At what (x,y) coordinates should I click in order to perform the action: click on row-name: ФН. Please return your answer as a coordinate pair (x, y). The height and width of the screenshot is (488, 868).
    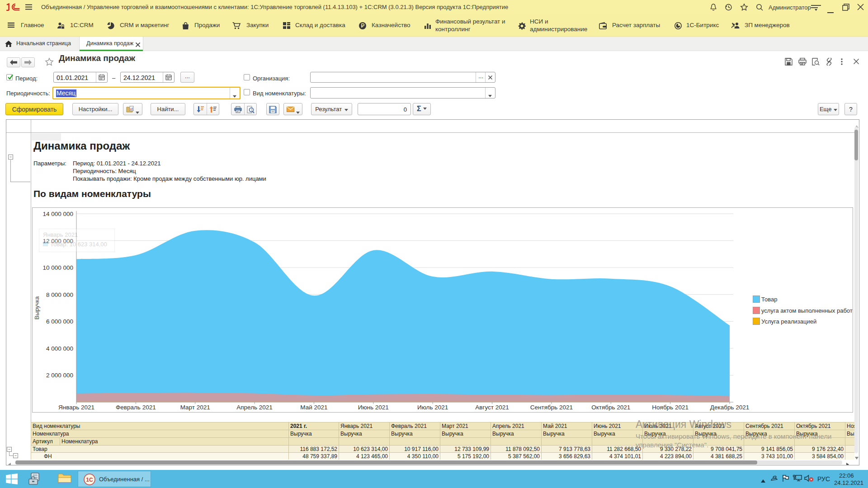
    Looking at the image, I should click on (160, 456).